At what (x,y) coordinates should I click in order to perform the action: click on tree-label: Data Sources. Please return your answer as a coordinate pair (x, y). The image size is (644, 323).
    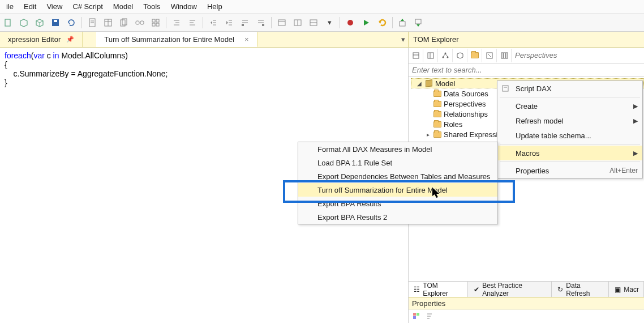
    Looking at the image, I should click on (466, 94).